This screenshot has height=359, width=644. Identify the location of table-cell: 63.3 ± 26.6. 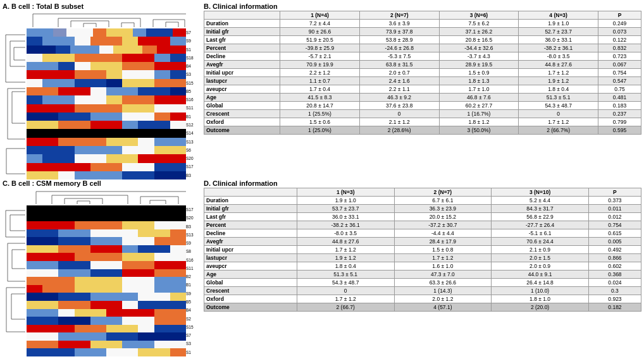
(443, 283).